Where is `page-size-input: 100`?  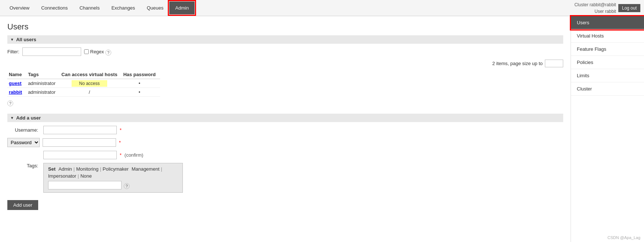
page-size-input: 100 is located at coordinates (554, 63).